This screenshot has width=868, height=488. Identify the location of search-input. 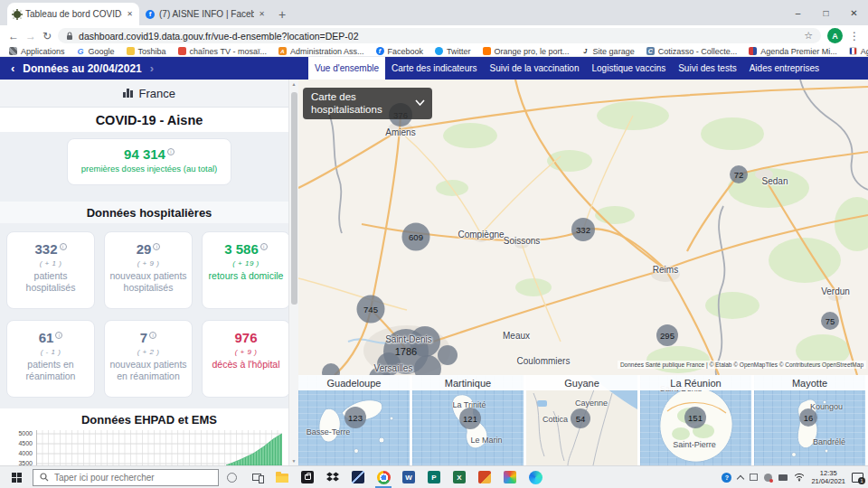
(127, 477).